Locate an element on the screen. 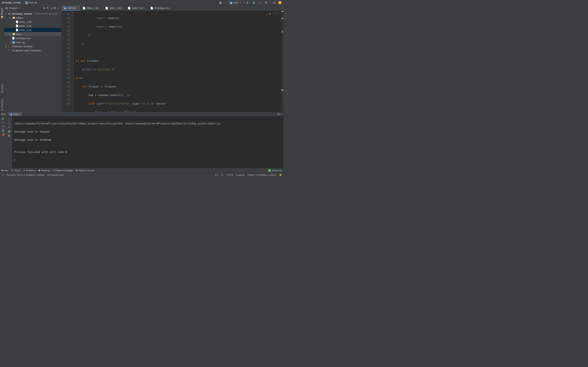 The height and width of the screenshot is (367, 588). run-panel-label: Run: is located at coordinates (4, 114).